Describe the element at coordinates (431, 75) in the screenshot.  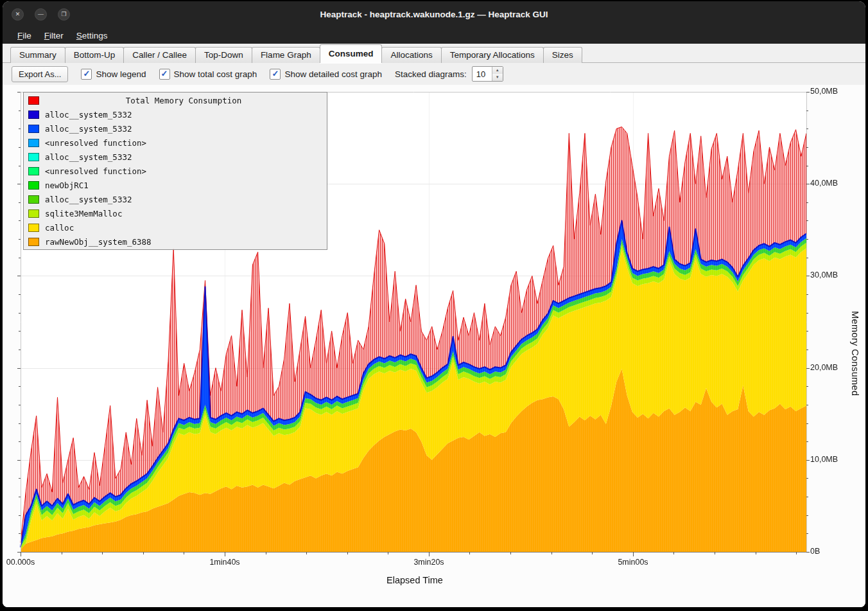
I see `stacked-diagrams-label: Stacked diagrams:` at that location.